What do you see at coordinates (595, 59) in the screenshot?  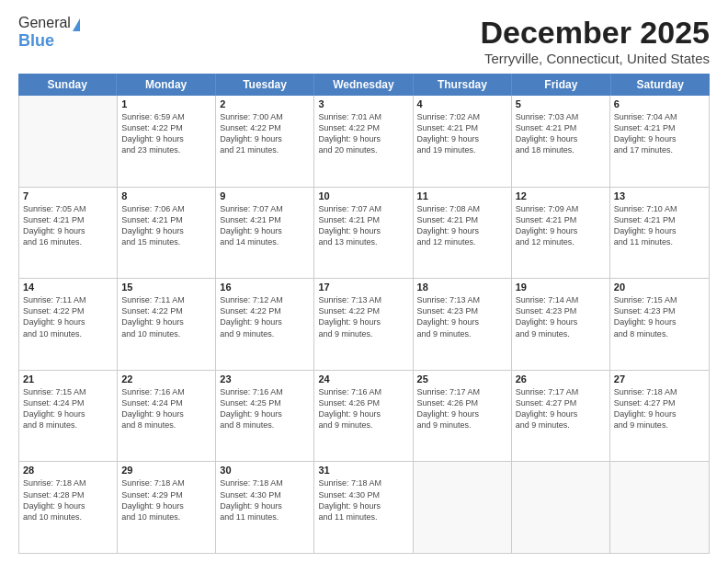 I see `location: Terryville, Connecticut, United States` at bounding box center [595, 59].